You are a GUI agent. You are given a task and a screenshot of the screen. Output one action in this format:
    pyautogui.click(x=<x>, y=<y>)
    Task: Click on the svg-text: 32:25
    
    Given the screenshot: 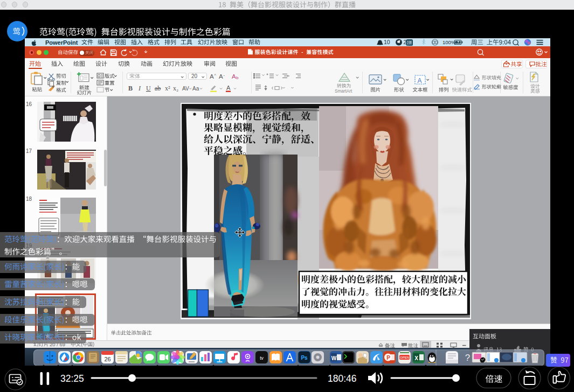 What is the action you would take?
    pyautogui.click(x=72, y=379)
    